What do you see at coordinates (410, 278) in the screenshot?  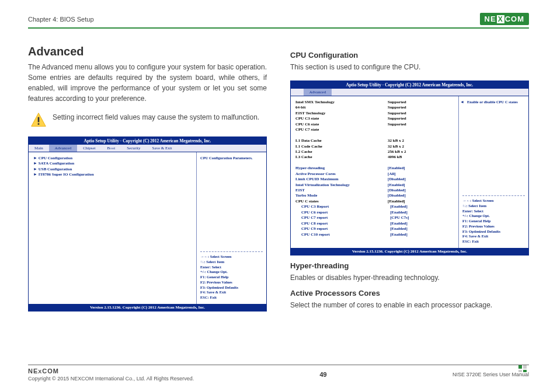 I see `hyper-threading-body: Enables or disables hyper-threading tech…` at bounding box center [410, 278].